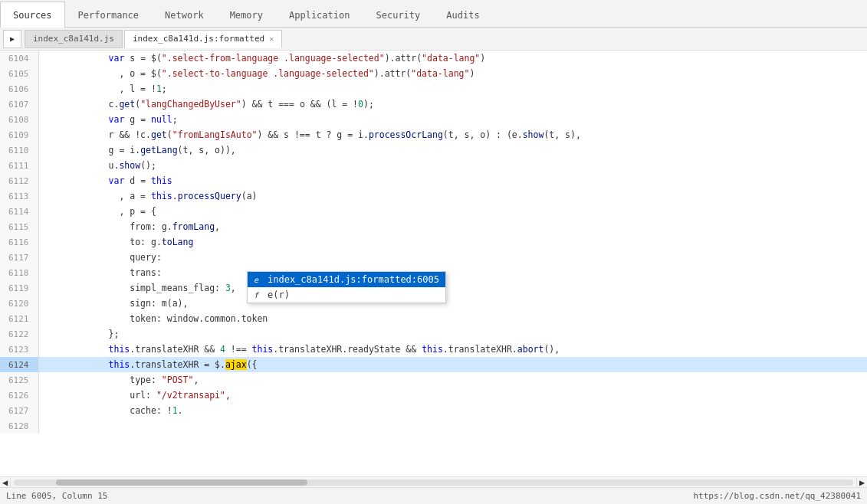 Image resolution: width=867 pixels, height=504 pixels. Describe the element at coordinates (452, 150) in the screenshot. I see `code-cell: g = i.getLang(t, s, o)),` at that location.